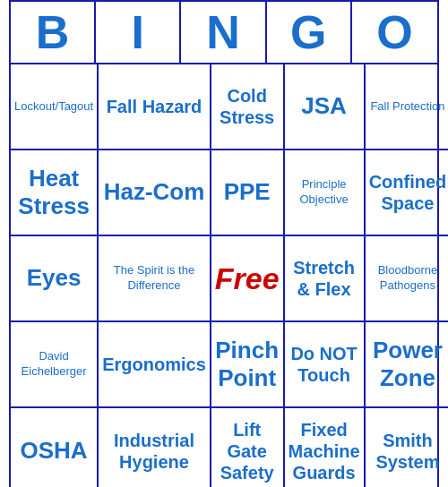 Image resolution: width=448 pixels, height=487 pixels. I want to click on bingo-cell: Principle Objective, so click(325, 193).